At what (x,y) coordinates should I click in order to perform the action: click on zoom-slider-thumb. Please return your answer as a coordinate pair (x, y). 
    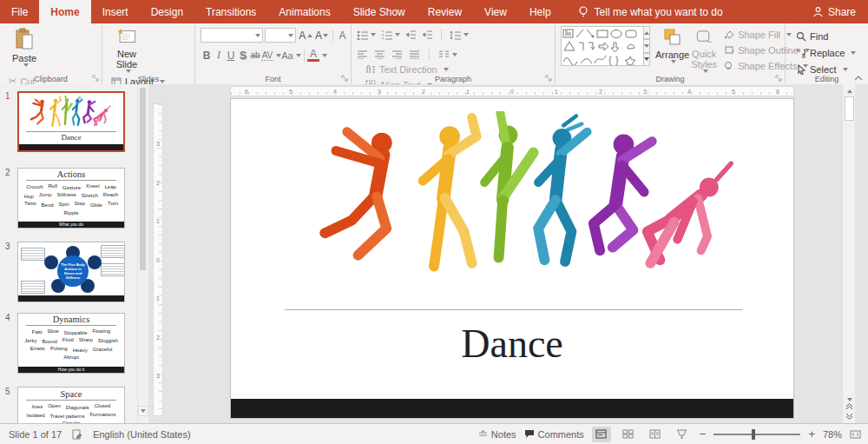
    Looking at the image, I should click on (753, 434).